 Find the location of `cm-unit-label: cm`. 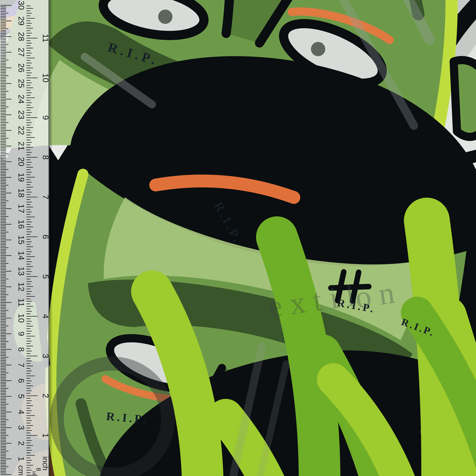

cm-unit-label: cm is located at coordinates (21, 471).